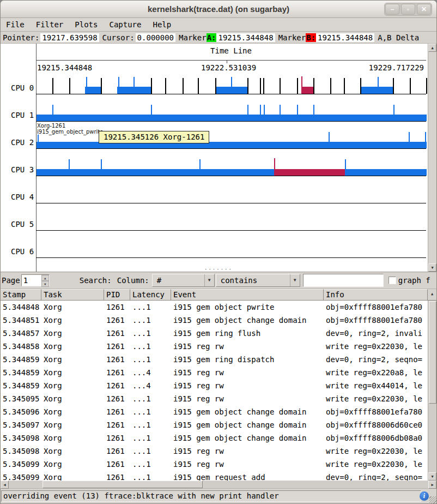 This screenshot has width=437, height=504. What do you see at coordinates (218, 333) in the screenshot?
I see `table-row: 5.344857Xorg1261...1i915_gem_ring_flushd…` at bounding box center [218, 333].